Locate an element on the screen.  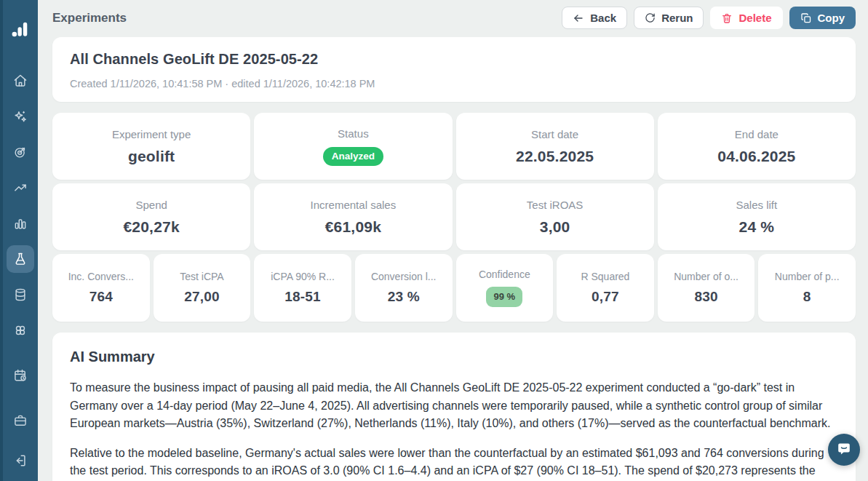
experiment-name: All Channels GeoLift DE 2025-05-22 is located at coordinates (454, 60).